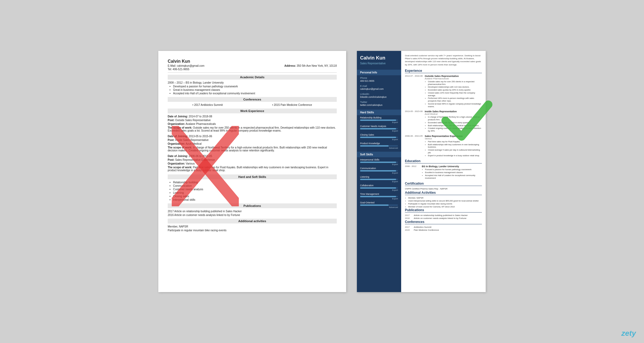  I want to click on sidebar-name: Calvin Kun, so click(379, 58).